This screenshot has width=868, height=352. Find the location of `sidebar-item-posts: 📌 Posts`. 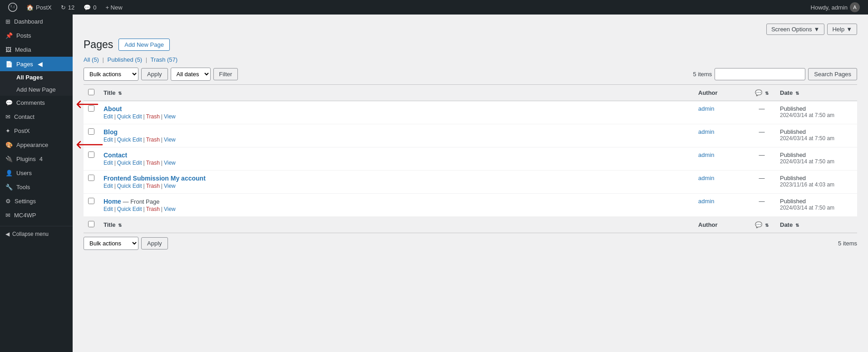

sidebar-item-posts: 📌 Posts is located at coordinates (36, 35).